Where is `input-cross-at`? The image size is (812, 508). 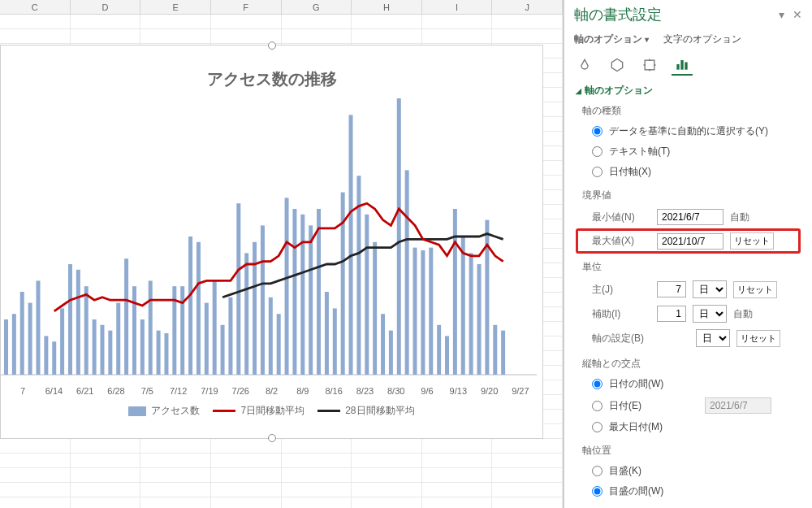 input-cross-at is located at coordinates (738, 406).